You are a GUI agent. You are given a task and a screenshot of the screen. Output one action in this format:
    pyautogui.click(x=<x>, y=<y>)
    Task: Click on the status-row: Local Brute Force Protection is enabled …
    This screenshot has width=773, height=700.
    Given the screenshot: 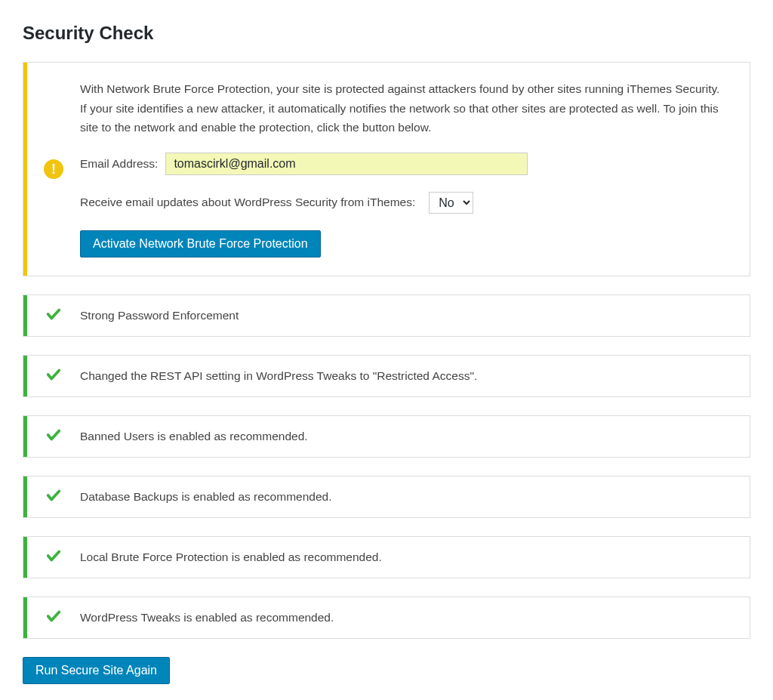 What is the action you would take?
    pyautogui.click(x=386, y=557)
    